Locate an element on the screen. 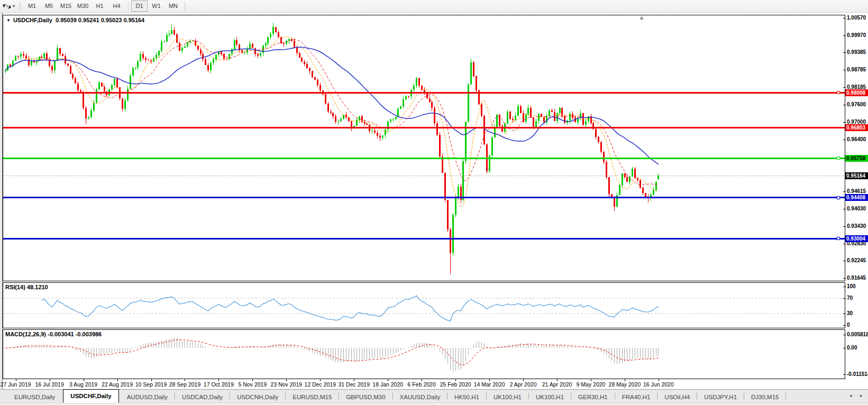 The width and height of the screenshot is (868, 405). tab-audusd-daily: AUDUSD,Daily is located at coordinates (147, 398).